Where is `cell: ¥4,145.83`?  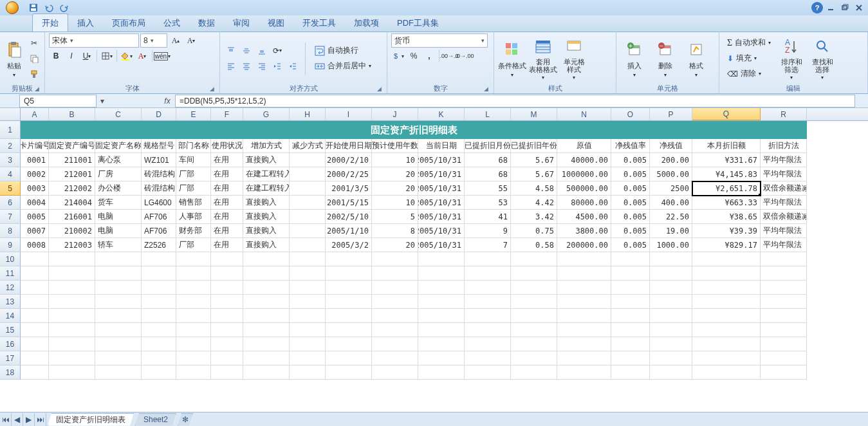
cell: ¥4,145.83 is located at coordinates (726, 174).